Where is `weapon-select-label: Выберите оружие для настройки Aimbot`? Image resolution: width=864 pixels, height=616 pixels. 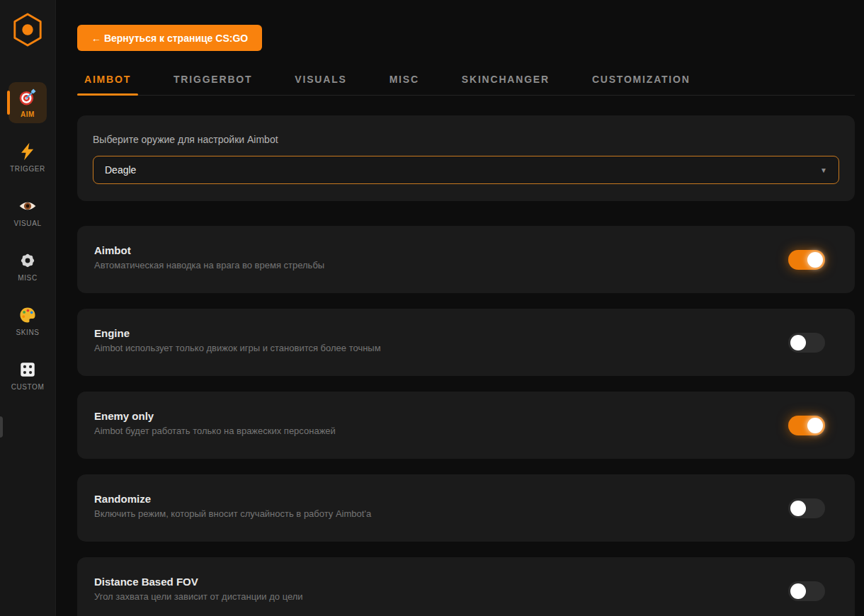 weapon-select-label: Выберите оружие для настройки Aimbot is located at coordinates (466, 139).